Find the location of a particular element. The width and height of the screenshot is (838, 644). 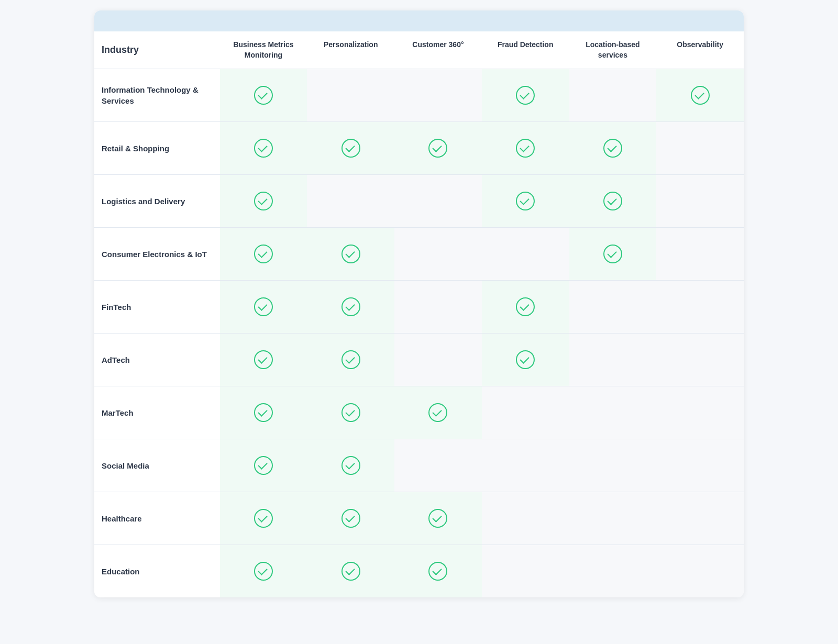

cell-row3-col3 is located at coordinates (526, 254).